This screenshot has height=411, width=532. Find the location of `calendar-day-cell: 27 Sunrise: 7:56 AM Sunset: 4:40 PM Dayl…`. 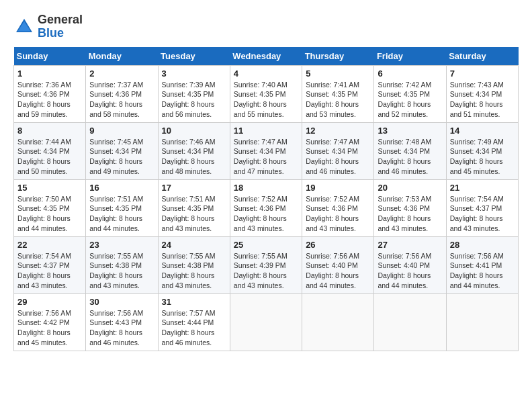

calendar-day-cell: 27 Sunrise: 7:56 AM Sunset: 4:40 PM Dayl… is located at coordinates (410, 265).